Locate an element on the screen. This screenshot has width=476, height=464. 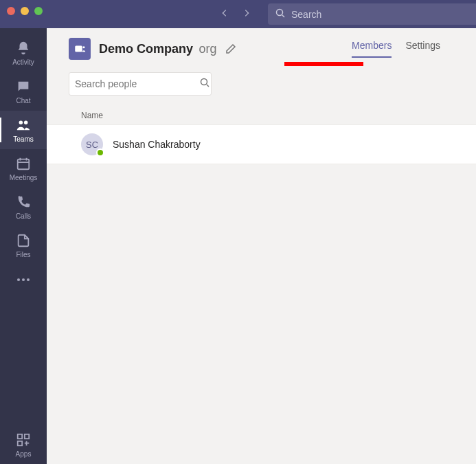
maximize-window-icon is located at coordinates (38, 11).